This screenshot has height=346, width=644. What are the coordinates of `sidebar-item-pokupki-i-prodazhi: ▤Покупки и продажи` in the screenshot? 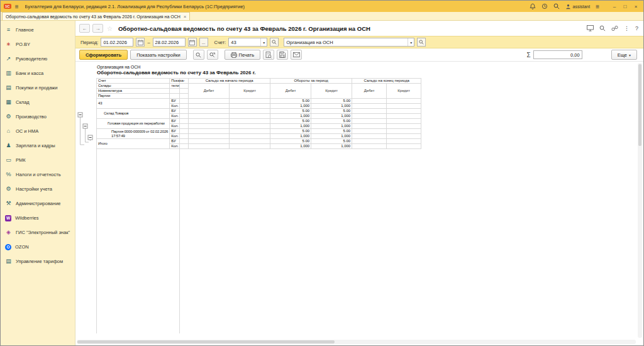 It's located at (38, 88).